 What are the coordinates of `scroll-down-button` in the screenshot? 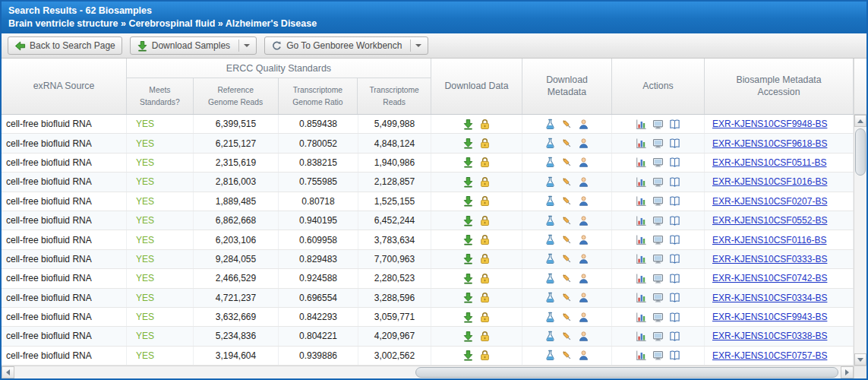 It's located at (860, 359).